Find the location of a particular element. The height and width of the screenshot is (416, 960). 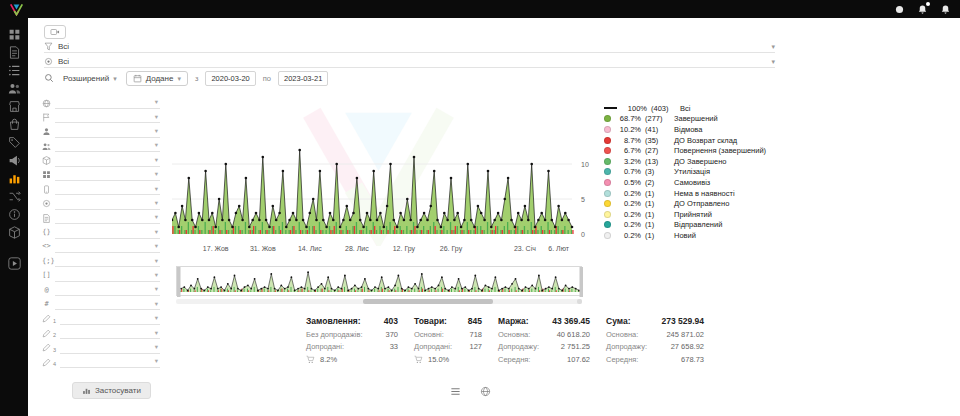

sidebar-item-tutorials is located at coordinates (14, 264).